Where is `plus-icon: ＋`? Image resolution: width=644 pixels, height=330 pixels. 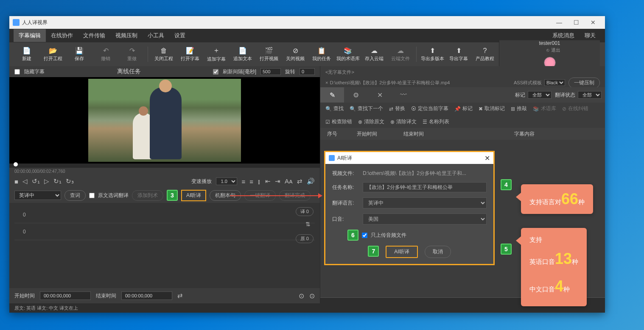 plus-icon: ＋ is located at coordinates (216, 51).